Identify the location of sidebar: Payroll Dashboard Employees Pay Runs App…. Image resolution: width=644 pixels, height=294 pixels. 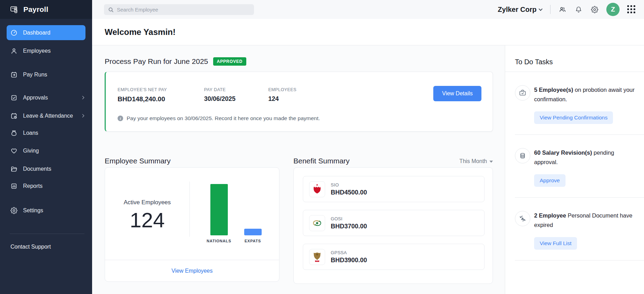
(46, 147).